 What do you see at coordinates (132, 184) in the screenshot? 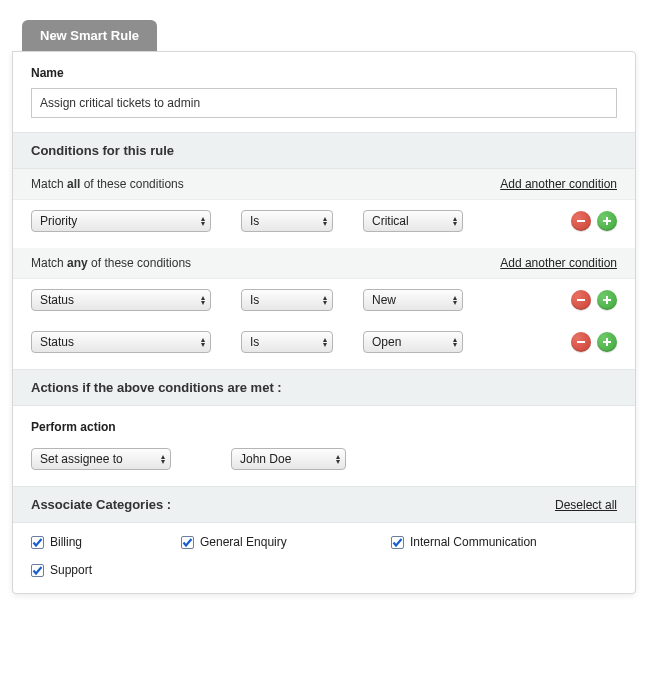
I see `match-all-suffix: of these conditions` at bounding box center [132, 184].